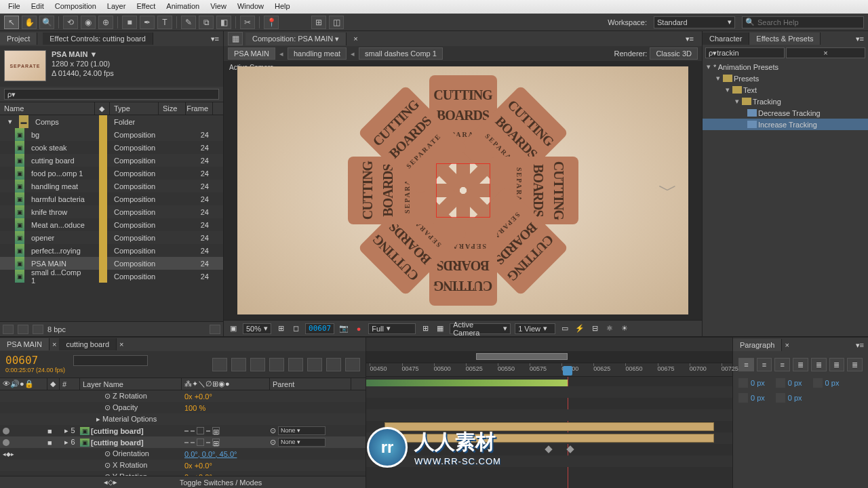 This screenshot has height=488, width=868. Describe the element at coordinates (694, 22) in the screenshot. I see `workspace-dropdown: Standard▾` at that location.